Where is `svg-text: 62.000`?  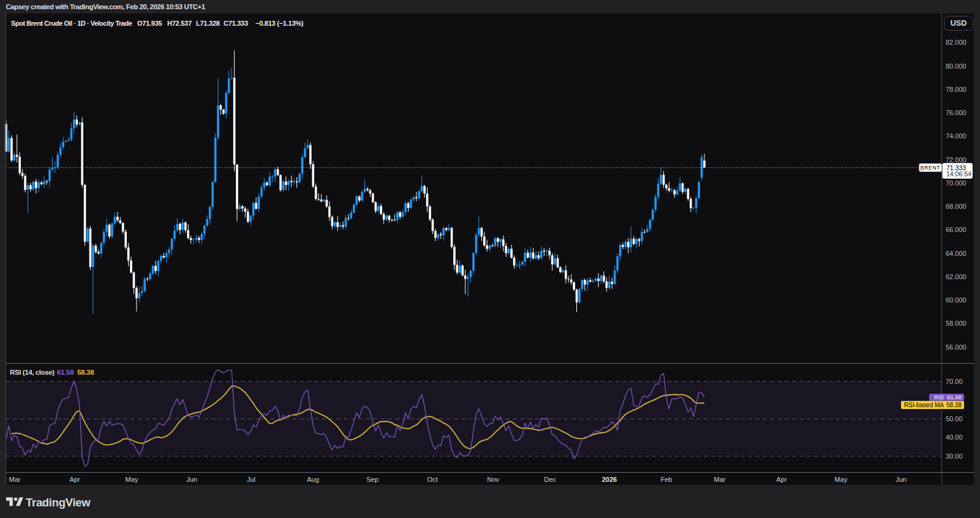
svg-text: 62.000 is located at coordinates (956, 277).